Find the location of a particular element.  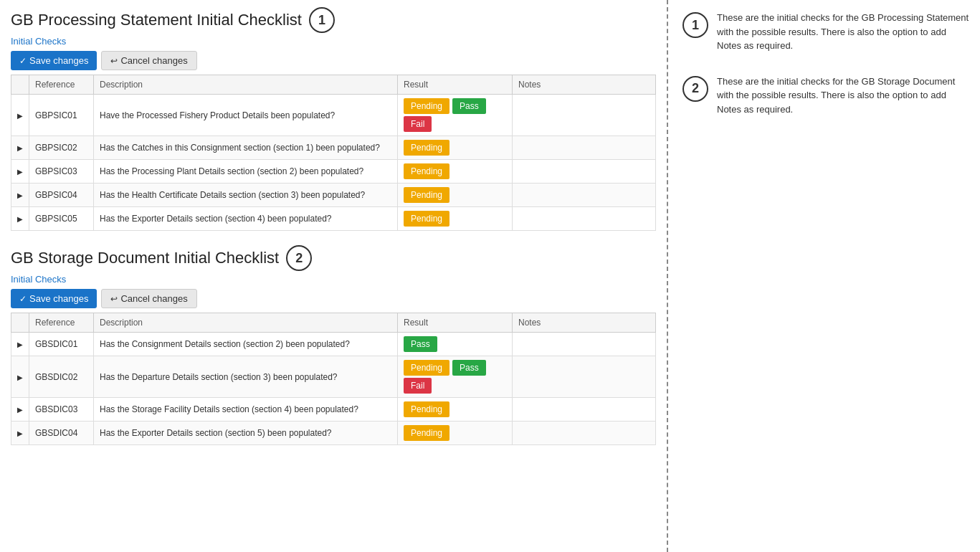

section1-toolbar: ✓ Save changes ↩ Cancel changes is located at coordinates (333, 60).